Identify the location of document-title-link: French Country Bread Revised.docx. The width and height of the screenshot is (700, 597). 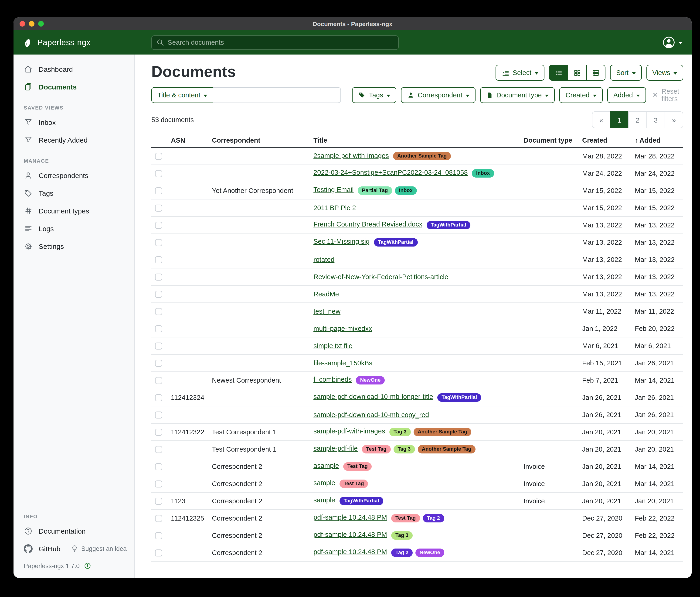
(368, 224).